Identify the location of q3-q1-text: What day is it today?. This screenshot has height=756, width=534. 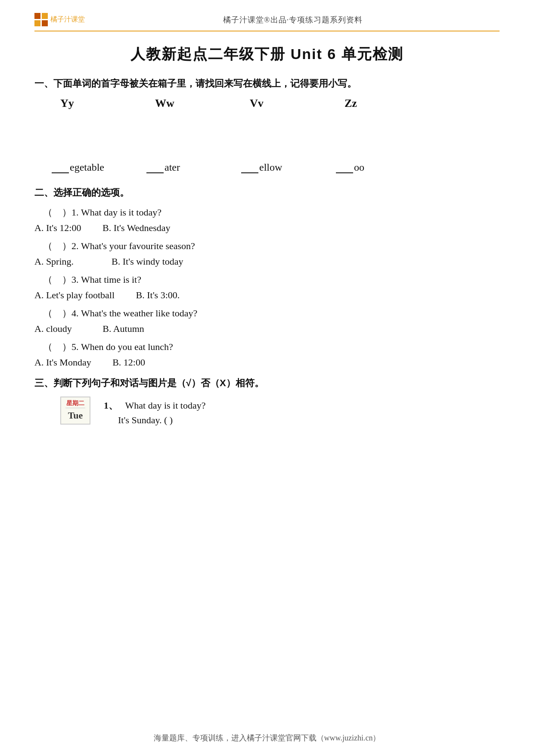
(165, 405).